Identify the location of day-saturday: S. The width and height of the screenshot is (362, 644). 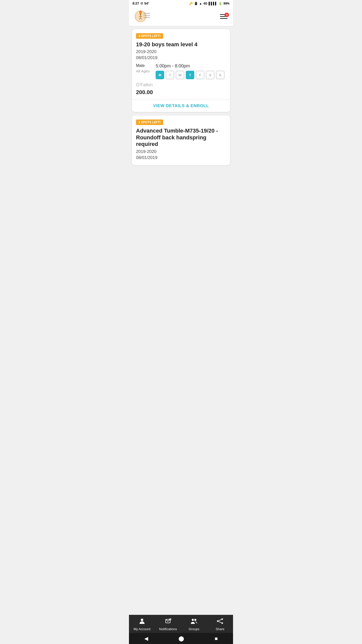
(210, 75).